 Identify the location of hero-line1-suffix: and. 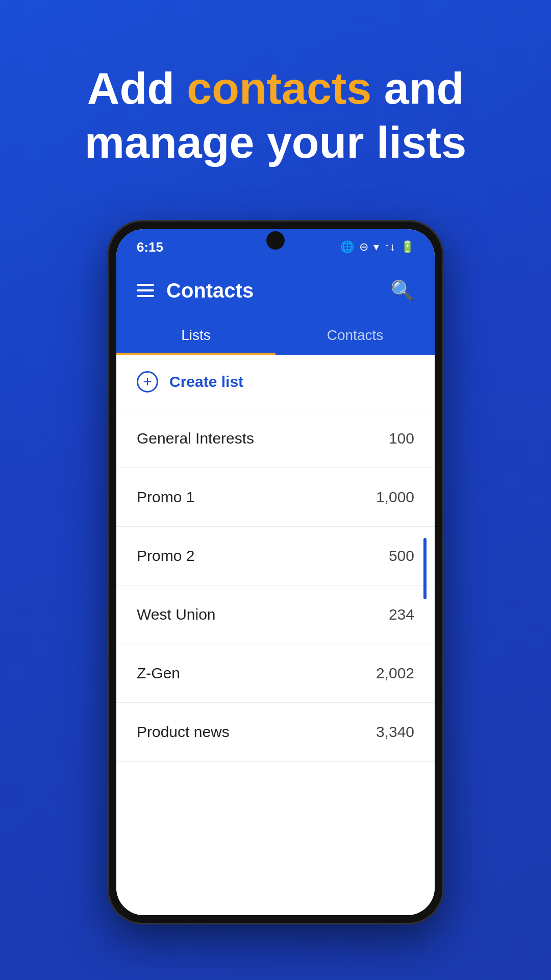
(417, 88).